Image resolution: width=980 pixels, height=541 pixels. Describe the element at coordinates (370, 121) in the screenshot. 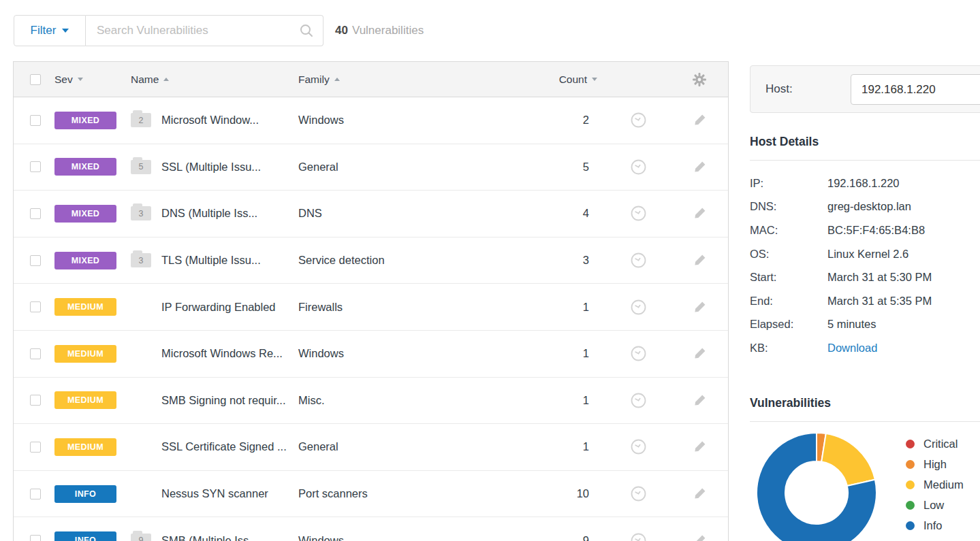

I see `table-row: MIXED 2 Microsoft Window... Windows 2` at that location.